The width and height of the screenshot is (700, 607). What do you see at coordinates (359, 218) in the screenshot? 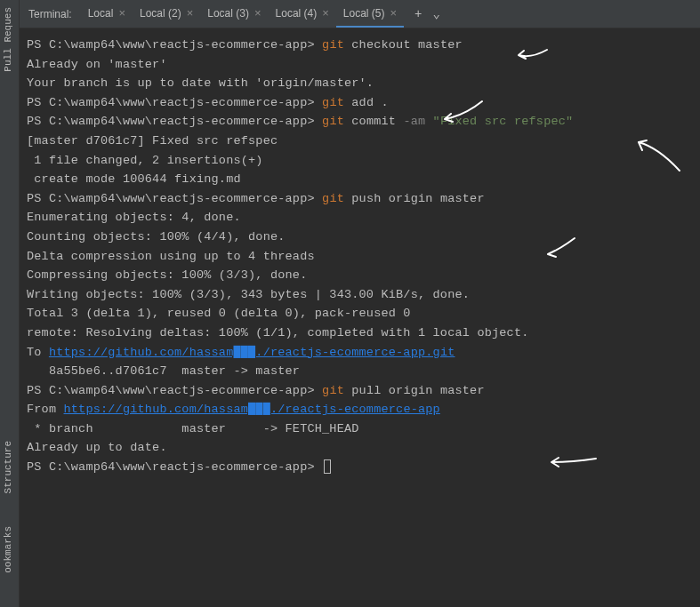
I see `output-line: Enumerating objects: 4, done.` at bounding box center [359, 218].